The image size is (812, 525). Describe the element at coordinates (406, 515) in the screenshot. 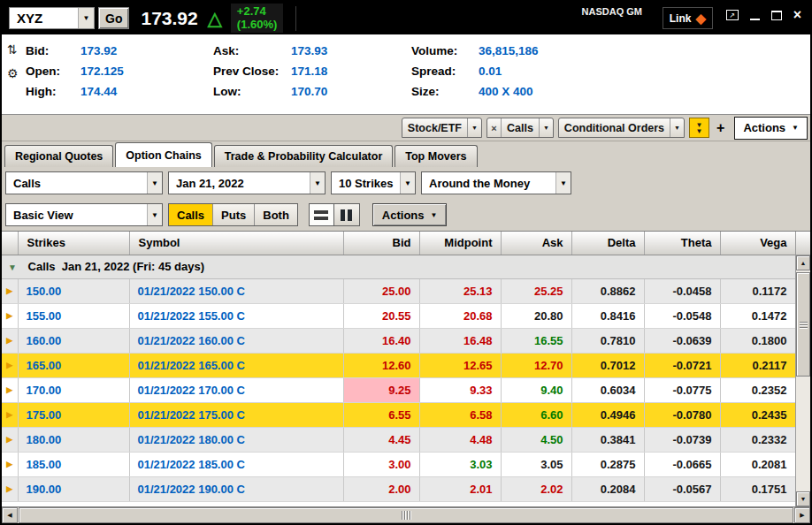

I see `horizontal-scroll-thumb` at that location.